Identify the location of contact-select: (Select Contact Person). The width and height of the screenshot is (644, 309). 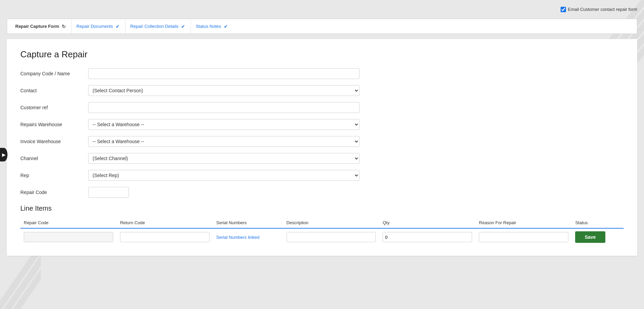
(224, 91).